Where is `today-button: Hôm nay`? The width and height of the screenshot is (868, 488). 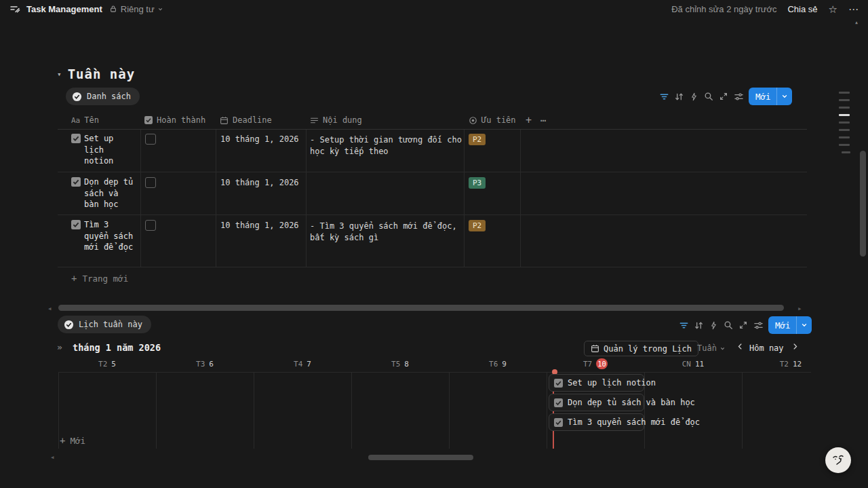
today-button: Hôm nay is located at coordinates (766, 348).